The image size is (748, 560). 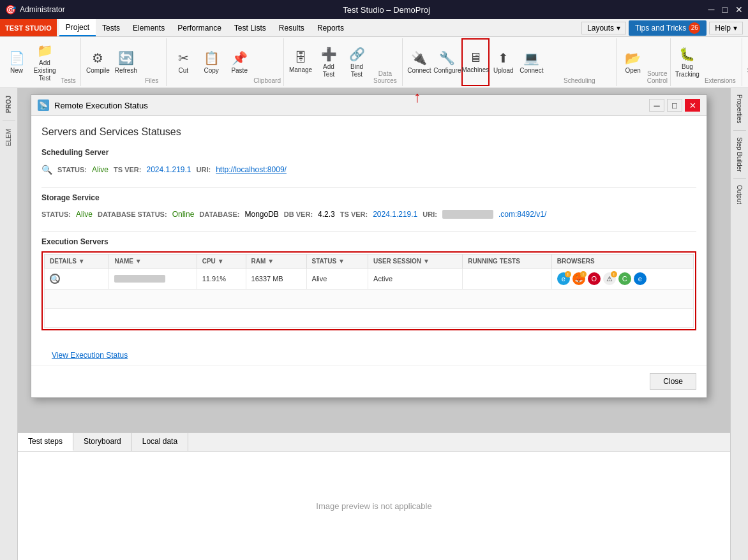 I want to click on user-label: Administrator, so click(x=42, y=10).